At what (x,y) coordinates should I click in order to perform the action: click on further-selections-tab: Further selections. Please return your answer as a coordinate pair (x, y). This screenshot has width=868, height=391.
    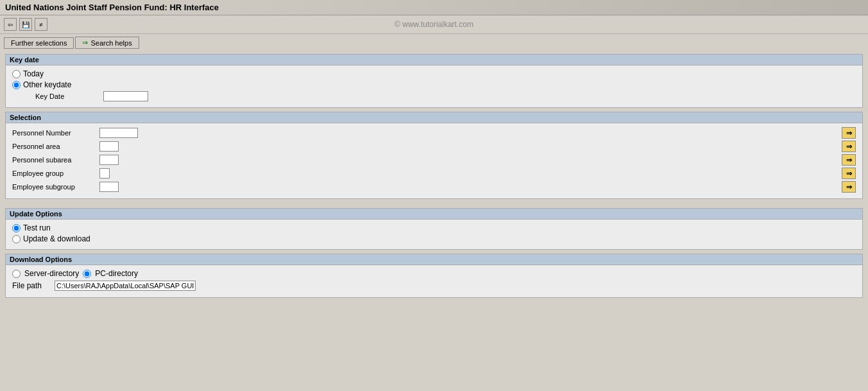
    Looking at the image, I should click on (38, 43).